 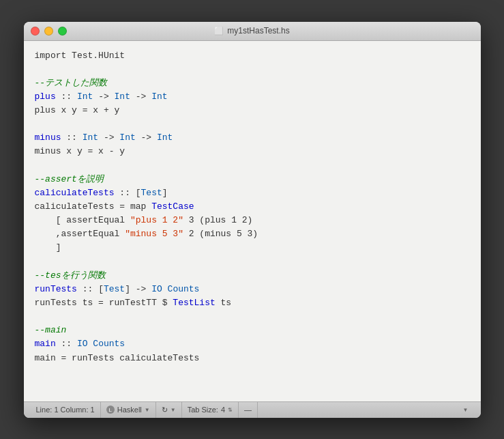 I want to click on language-icon: L, so click(x=110, y=410).